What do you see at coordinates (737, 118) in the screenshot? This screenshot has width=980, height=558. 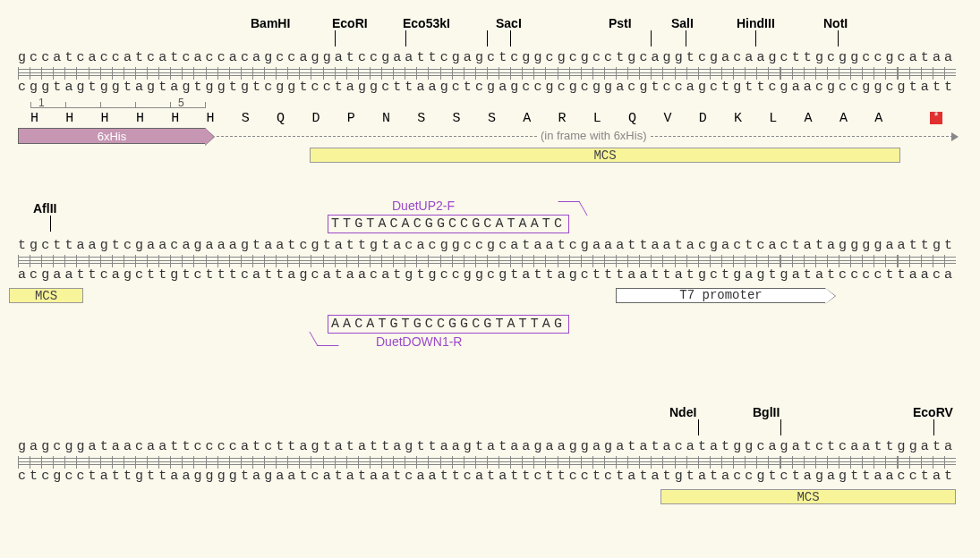 I see `aa-residue: K` at bounding box center [737, 118].